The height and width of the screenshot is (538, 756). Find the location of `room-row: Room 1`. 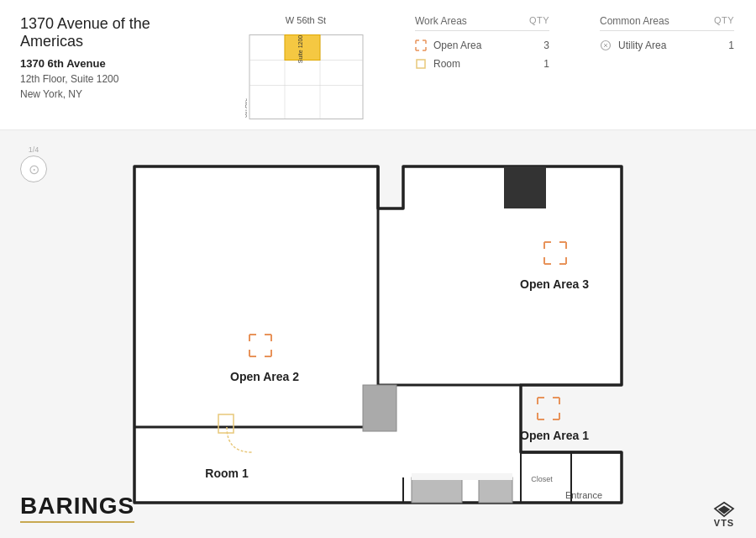

room-row: Room 1 is located at coordinates (482, 64).